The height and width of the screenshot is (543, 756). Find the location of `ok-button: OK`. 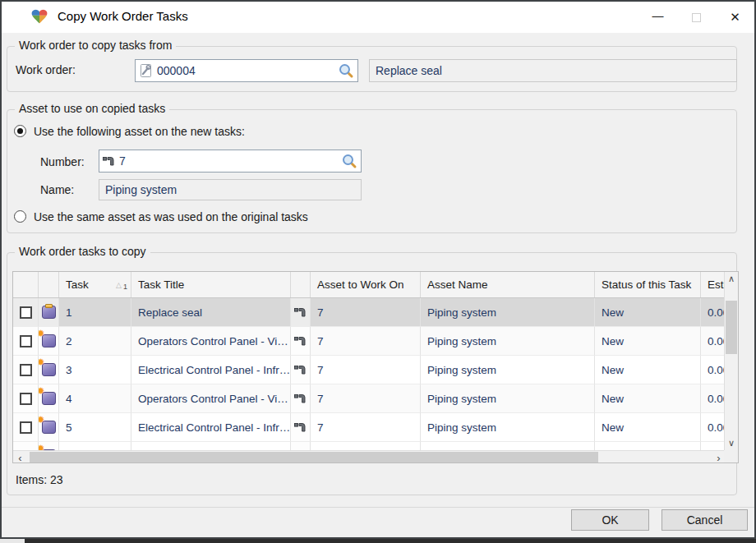

ok-button: OK is located at coordinates (610, 520).